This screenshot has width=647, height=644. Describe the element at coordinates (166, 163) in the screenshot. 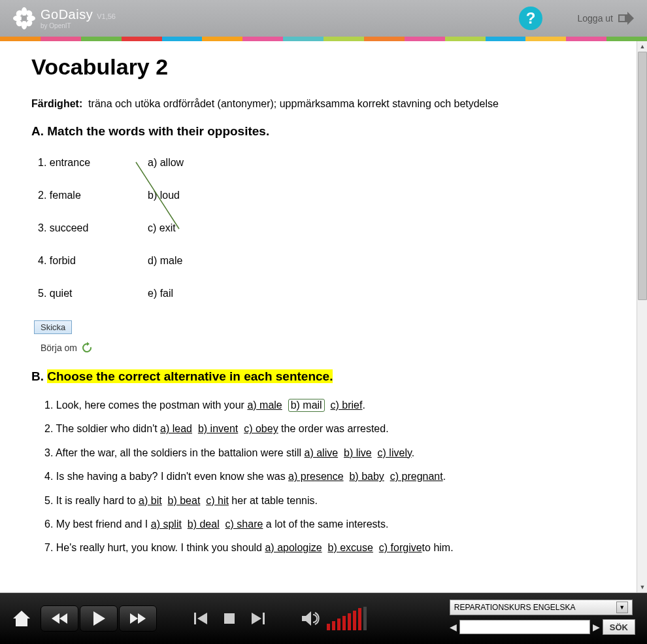

I see `match-right-term: a) allow` at that location.